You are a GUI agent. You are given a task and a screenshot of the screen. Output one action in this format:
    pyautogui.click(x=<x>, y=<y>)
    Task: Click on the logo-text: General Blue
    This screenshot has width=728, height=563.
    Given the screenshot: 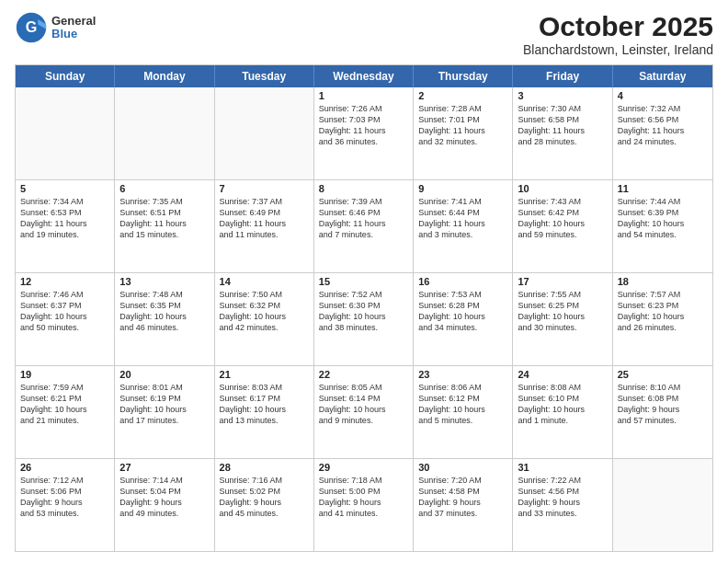 What is the action you would take?
    pyautogui.click(x=74, y=28)
    